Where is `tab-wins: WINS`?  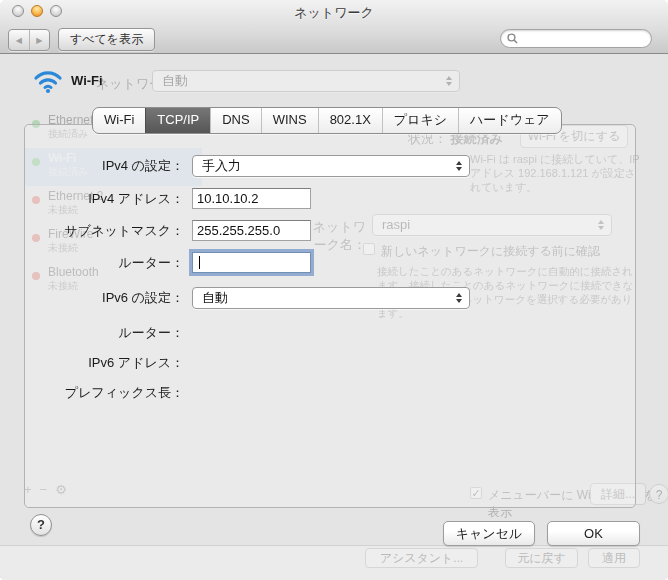 tab-wins: WINS is located at coordinates (290, 120).